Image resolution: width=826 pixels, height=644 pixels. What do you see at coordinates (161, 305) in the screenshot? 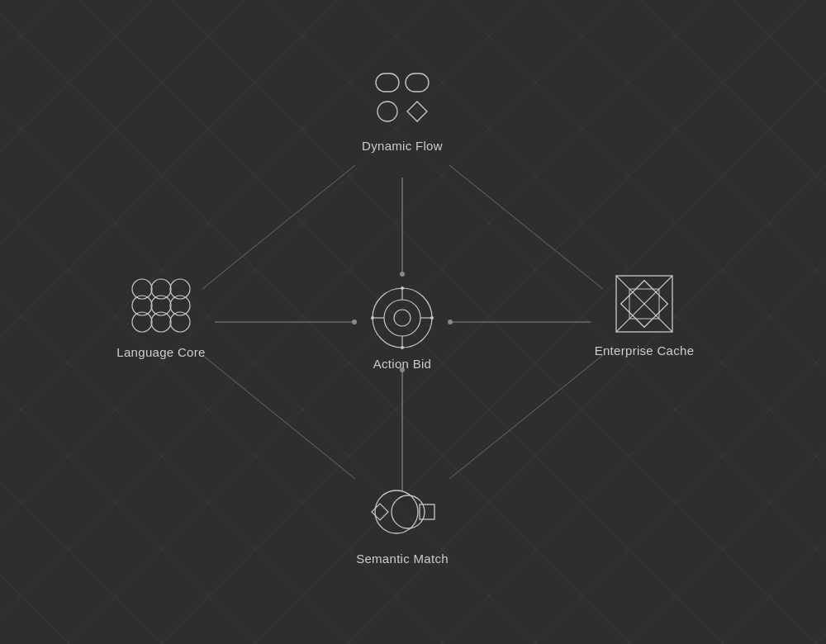
I see `language-core-icon` at bounding box center [161, 305].